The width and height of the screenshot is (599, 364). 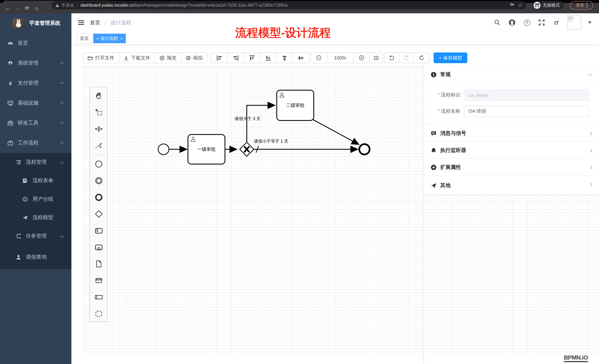 I want to click on sidebar-item-devtools: 研发工具, so click(x=36, y=123).